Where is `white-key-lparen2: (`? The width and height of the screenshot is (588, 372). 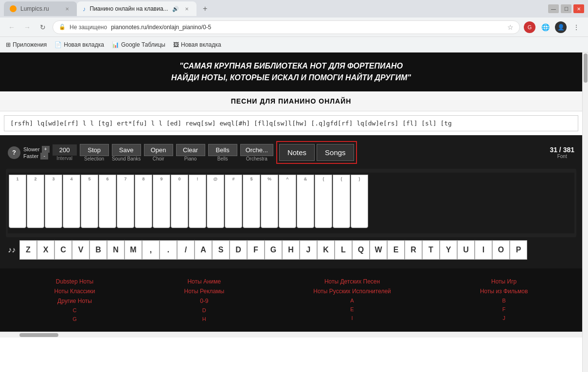
white-key-lparen2: ( is located at coordinates (341, 201).